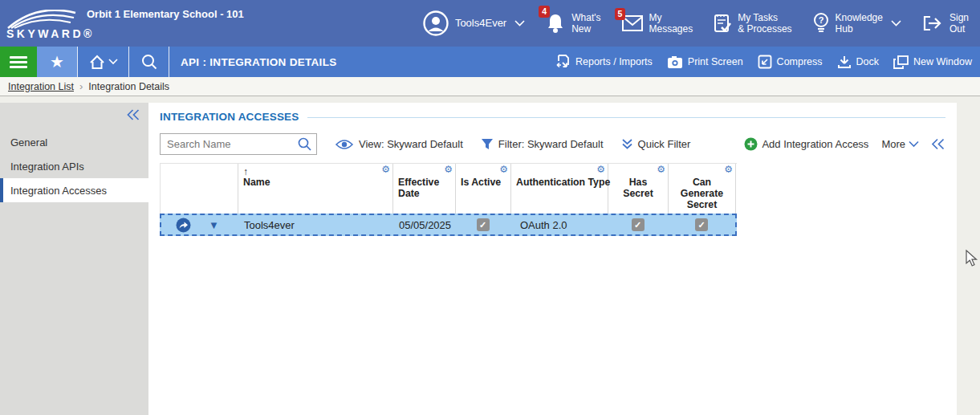 The height and width of the screenshot is (415, 980). Describe the element at coordinates (81, 87) in the screenshot. I see `breadcrumb-chevron-icon: ›` at that location.